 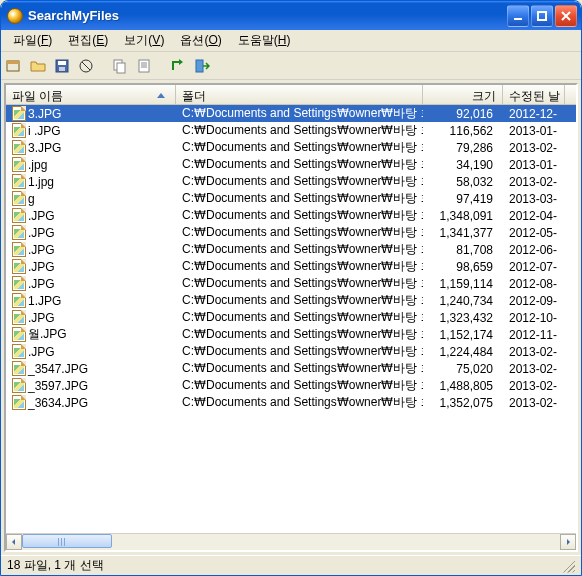 I want to click on file-modified: 2012-05-, so click(x=534, y=233).